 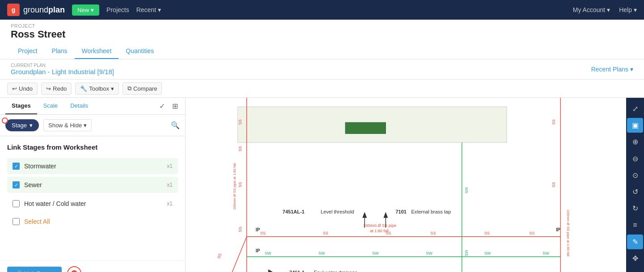 What do you see at coordinates (335, 271) in the screenshot?
I see `svg-text: Foul water drainage` at bounding box center [335, 271].